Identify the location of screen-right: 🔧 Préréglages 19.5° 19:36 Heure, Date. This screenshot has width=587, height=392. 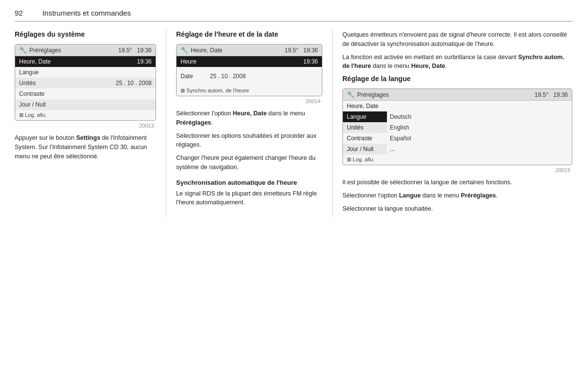
(457, 127).